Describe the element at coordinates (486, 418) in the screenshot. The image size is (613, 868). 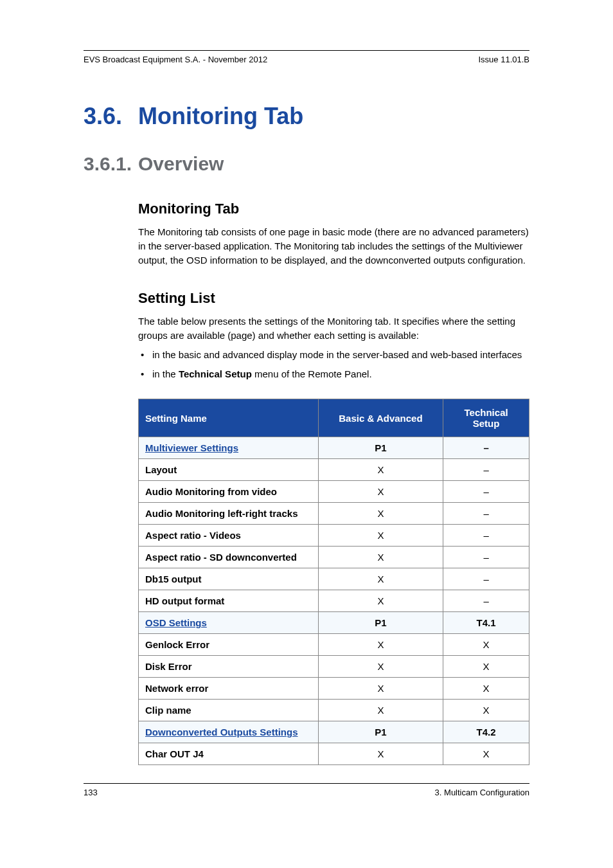
I see `table-header-technical-setup: Technical Setup` at that location.